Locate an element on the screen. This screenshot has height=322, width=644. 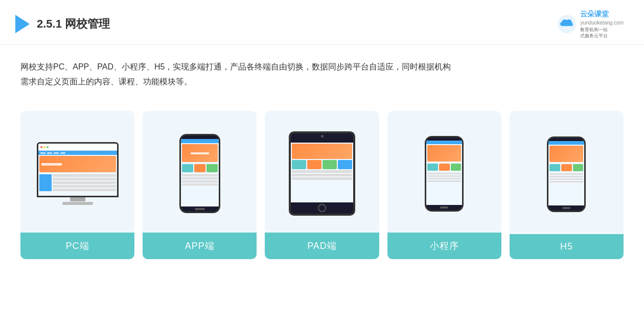
phone-grid is located at coordinates (200, 168).